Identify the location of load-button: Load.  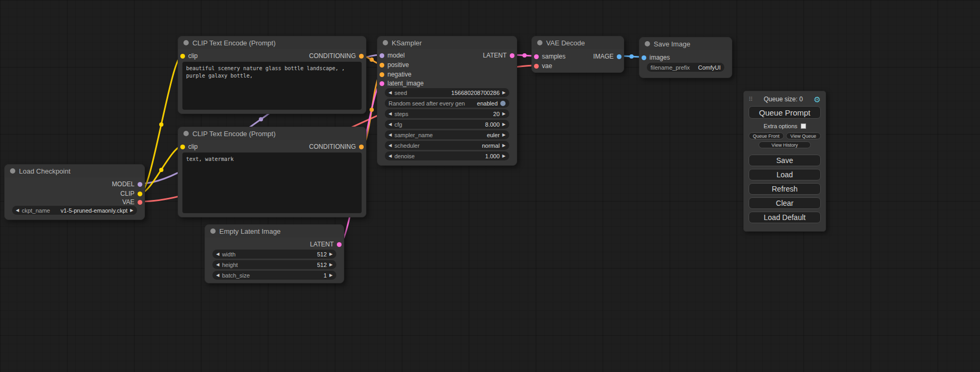
(784, 175).